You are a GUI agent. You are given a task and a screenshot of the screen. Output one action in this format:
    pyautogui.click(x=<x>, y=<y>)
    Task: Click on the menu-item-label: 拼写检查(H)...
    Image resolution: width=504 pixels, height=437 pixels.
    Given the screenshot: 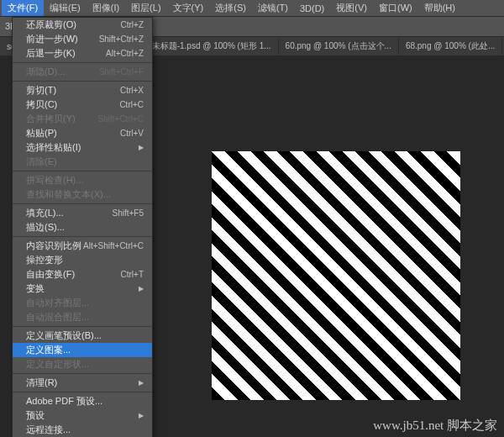 What is the action you would take?
    pyautogui.click(x=55, y=180)
    